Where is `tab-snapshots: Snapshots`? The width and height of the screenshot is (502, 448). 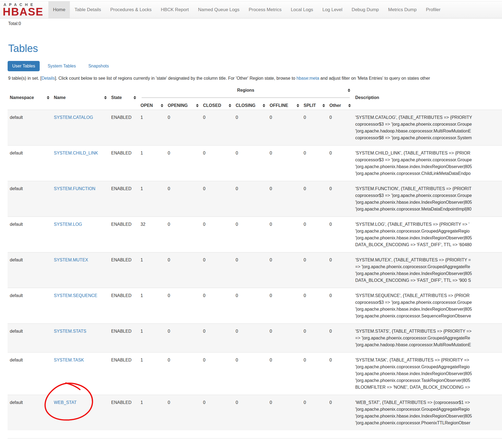 tab-snapshots: Snapshots is located at coordinates (99, 66).